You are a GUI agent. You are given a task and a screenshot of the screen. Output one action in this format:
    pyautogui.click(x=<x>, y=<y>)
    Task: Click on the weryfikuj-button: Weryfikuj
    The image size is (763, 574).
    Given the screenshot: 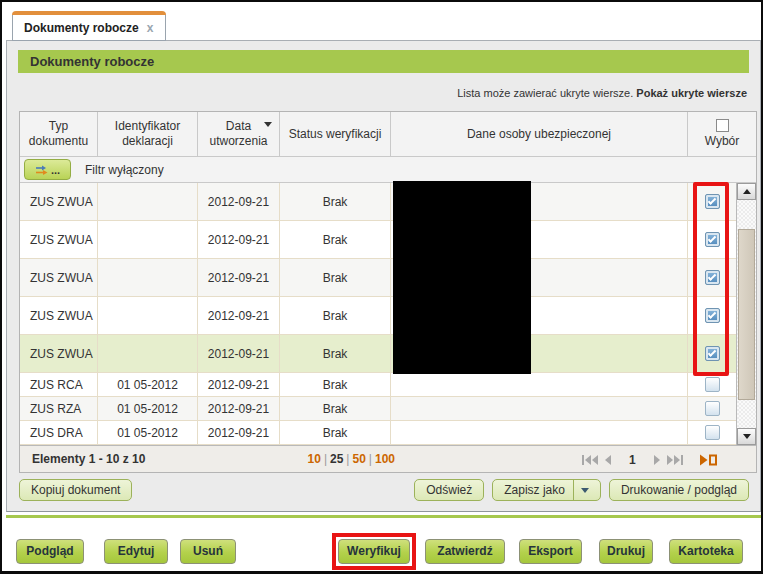 What is the action you would take?
    pyautogui.click(x=374, y=552)
    